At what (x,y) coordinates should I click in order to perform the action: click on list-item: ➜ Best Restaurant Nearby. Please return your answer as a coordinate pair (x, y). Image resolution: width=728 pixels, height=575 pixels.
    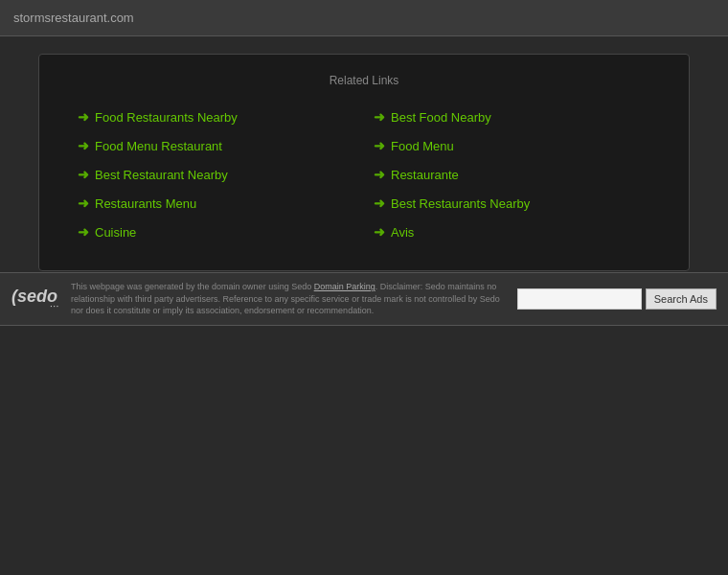
    Looking at the image, I should click on (216, 174).